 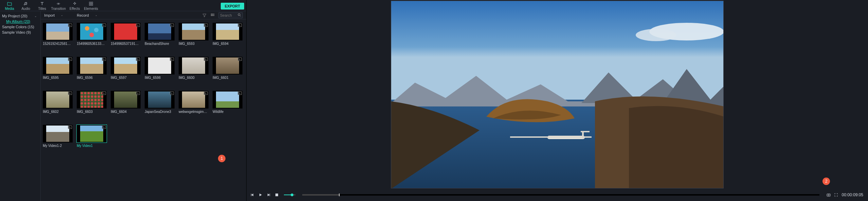 I want to click on media-item: +webwxgetmsgimg (1), so click(x=194, y=105).